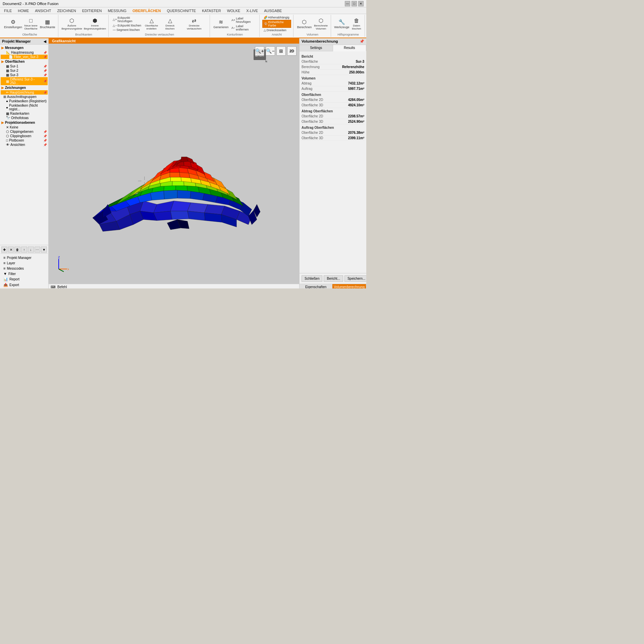 This screenshot has height=644, width=644. Describe the element at coordinates (347, 4) in the screenshot. I see `minimize-button: —` at that location.